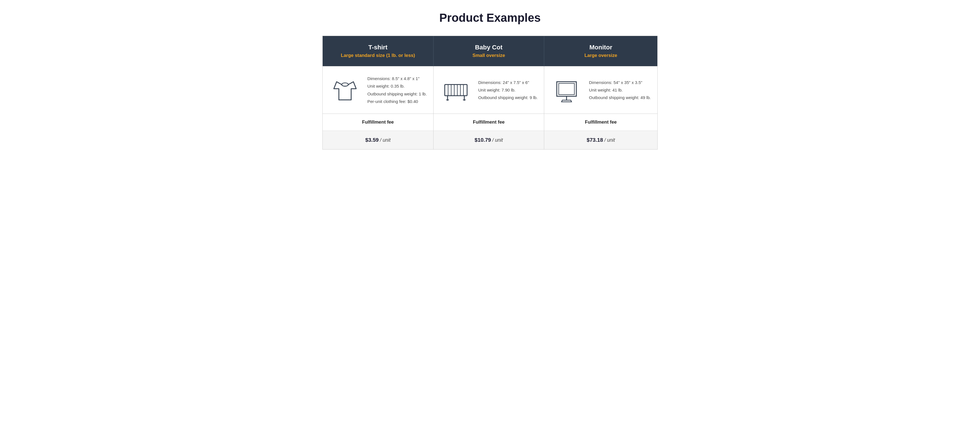 The image size is (980, 445). Describe the element at coordinates (616, 82) in the screenshot. I see `monitor-dimensions: Dimensions: 54" x 35" x 3.5"` at that location.